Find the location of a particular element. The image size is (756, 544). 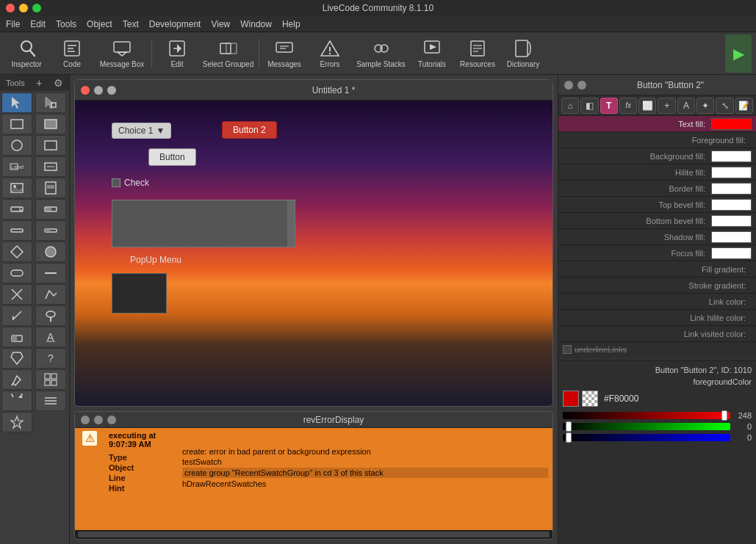

error-maximize is located at coordinates (112, 420).